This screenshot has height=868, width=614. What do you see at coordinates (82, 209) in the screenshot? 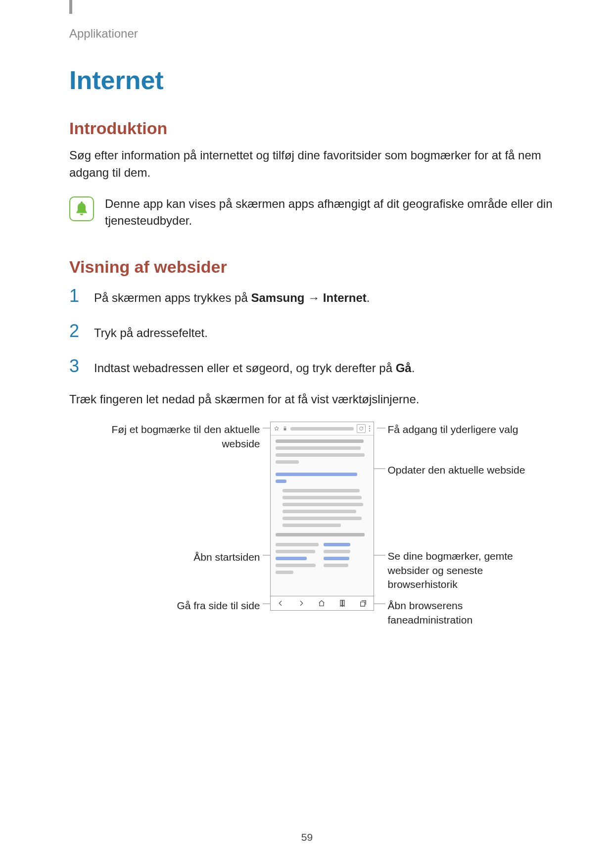
I see `bell-icon` at bounding box center [82, 209].